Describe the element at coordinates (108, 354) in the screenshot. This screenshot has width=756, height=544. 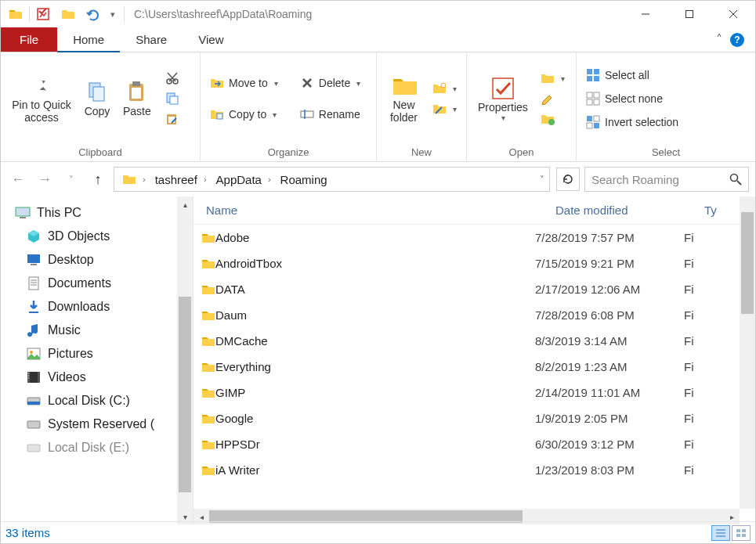
I see `nav-pictures: Pictures` at that location.